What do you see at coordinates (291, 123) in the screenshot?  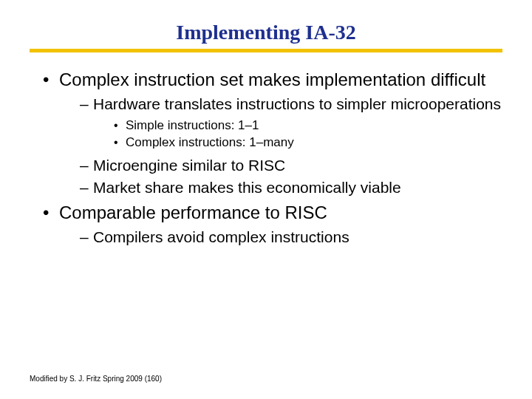 I see `bullet-item: Hardware translates instructions to simp…` at bounding box center [291, 123].